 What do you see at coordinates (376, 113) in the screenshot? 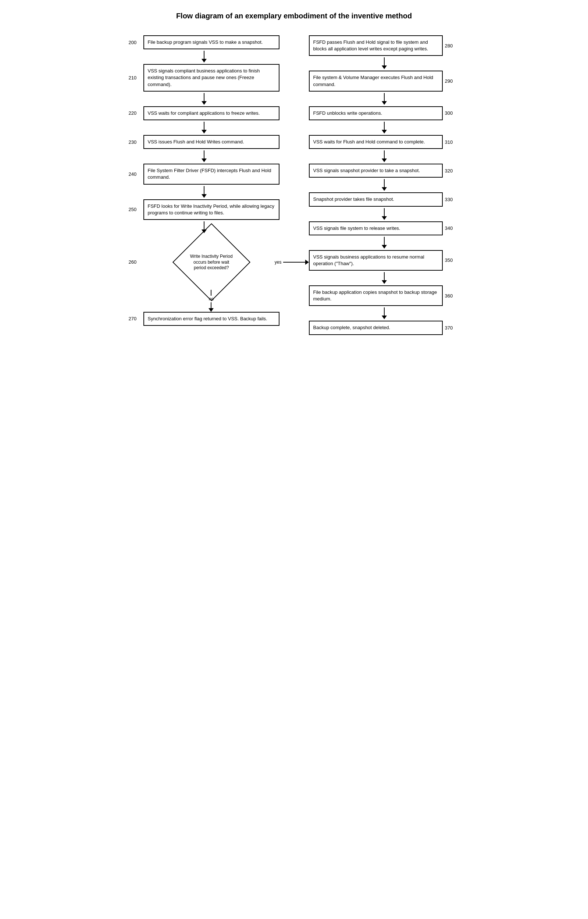
I see `box-300: FSFD unblocks write operations.` at bounding box center [376, 113].